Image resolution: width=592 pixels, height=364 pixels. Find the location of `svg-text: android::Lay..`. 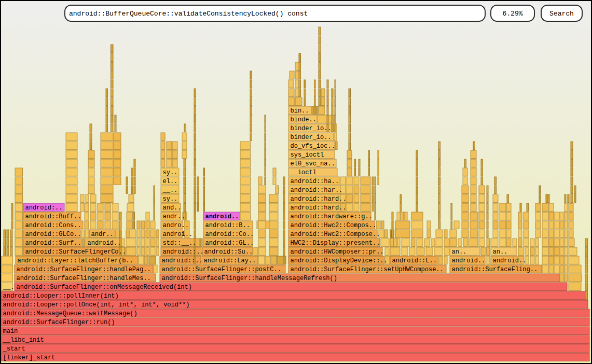

svg-text: android::Lay.. is located at coordinates (230, 261).